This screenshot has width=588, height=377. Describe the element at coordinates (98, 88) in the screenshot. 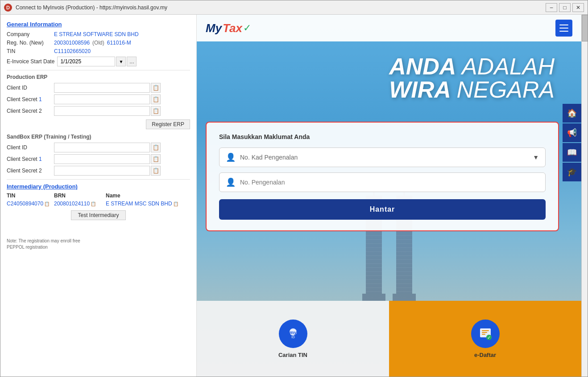

I see `prod-client-id-row: Client ID 📋` at that location.